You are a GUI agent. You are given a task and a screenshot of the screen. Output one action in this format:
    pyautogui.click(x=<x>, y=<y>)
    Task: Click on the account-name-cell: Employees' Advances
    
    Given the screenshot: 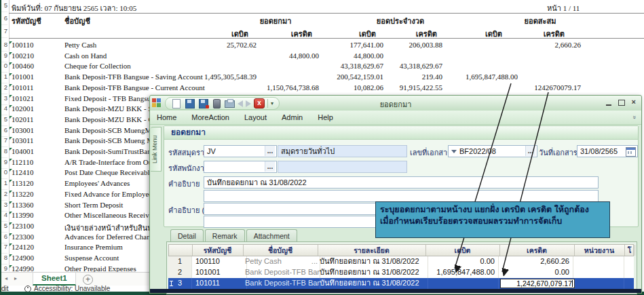 What is the action you would take?
    pyautogui.click(x=97, y=183)
    